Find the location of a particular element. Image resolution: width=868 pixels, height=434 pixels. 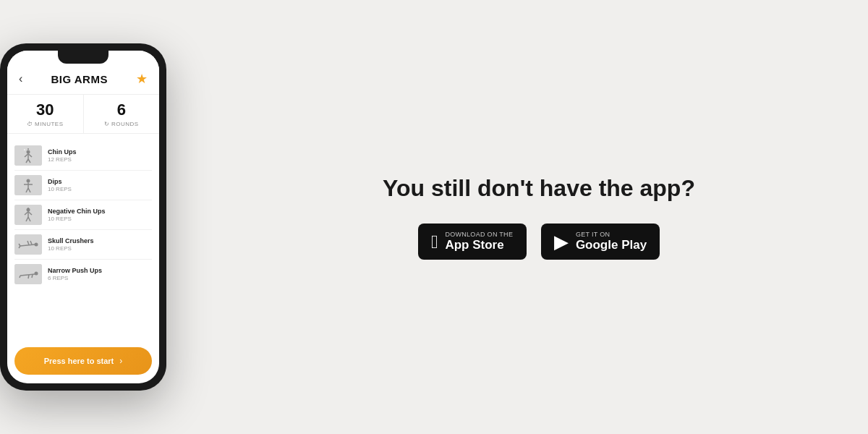

exercises-list: Chin Ups 12 REPS is located at coordinates (83, 240).